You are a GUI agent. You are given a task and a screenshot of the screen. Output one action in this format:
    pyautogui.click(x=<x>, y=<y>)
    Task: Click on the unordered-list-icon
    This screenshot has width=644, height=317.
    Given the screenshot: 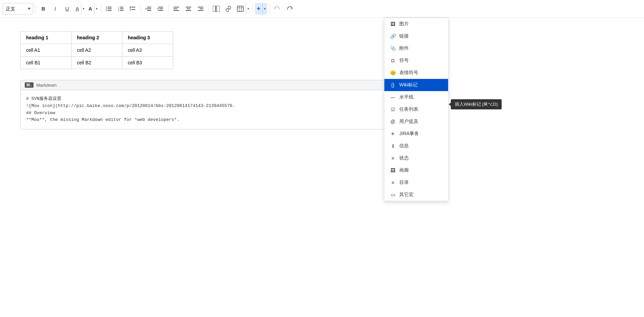 What is the action you would take?
    pyautogui.click(x=109, y=9)
    